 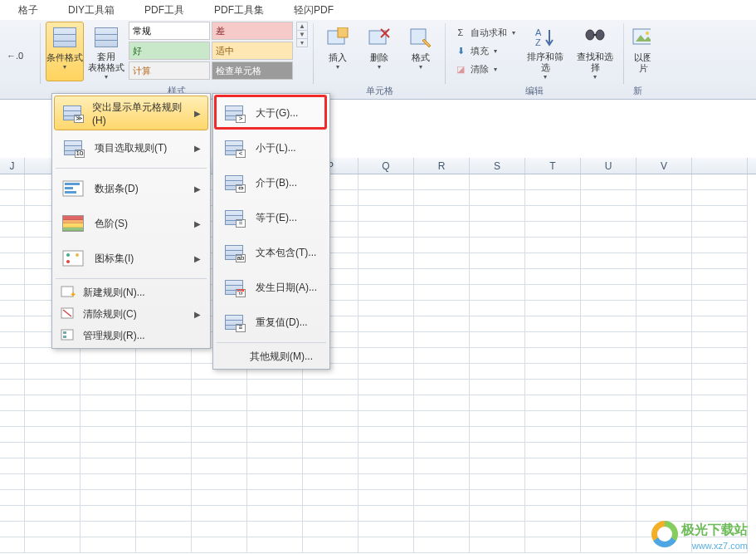 What do you see at coordinates (720, 166) in the screenshot?
I see `col-header` at bounding box center [720, 166].